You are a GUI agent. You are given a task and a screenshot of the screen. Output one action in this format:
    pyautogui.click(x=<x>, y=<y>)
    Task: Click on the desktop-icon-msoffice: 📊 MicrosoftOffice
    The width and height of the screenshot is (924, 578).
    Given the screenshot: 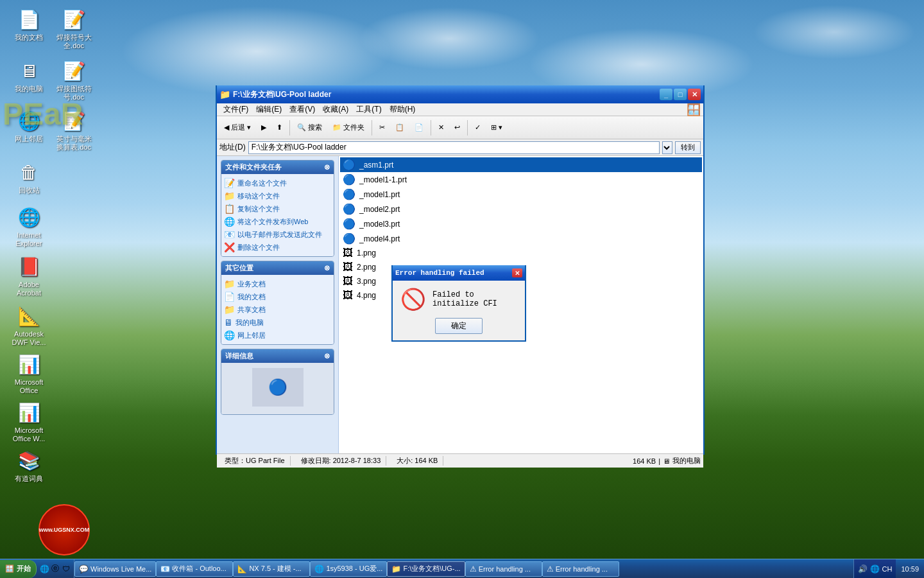 What is the action you would take?
    pyautogui.click(x=29, y=373)
    